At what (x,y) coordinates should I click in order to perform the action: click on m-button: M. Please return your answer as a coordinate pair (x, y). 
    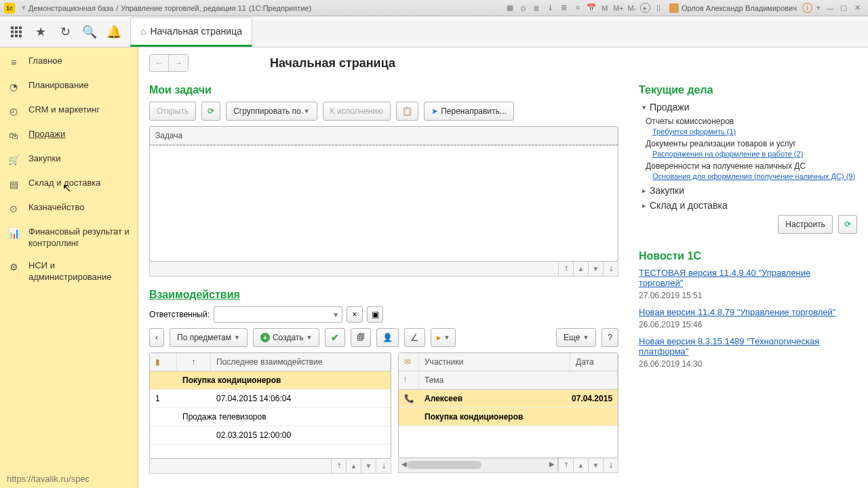
    Looking at the image, I should click on (605, 8).